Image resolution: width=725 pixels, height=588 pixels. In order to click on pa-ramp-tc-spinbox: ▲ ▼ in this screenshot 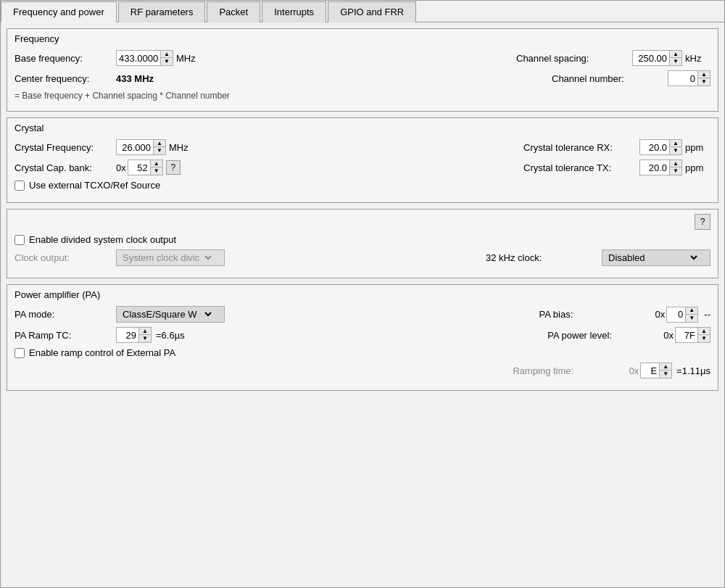, I will do `click(133, 335)`.